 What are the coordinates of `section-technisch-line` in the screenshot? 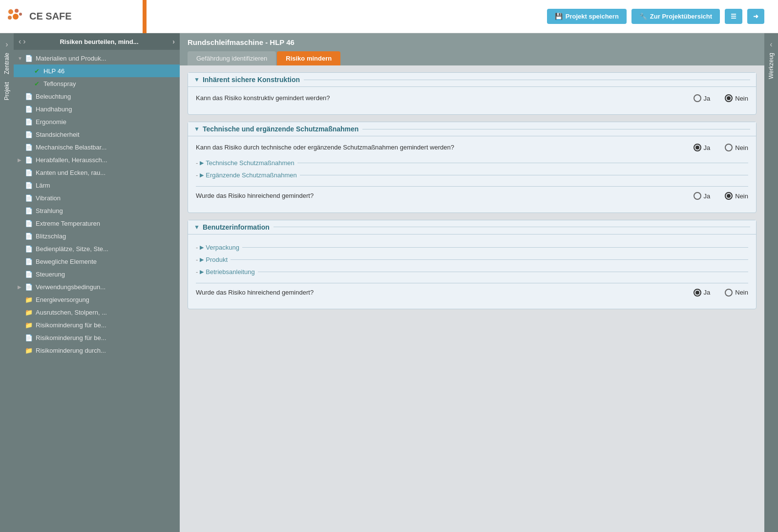 It's located at (556, 129).